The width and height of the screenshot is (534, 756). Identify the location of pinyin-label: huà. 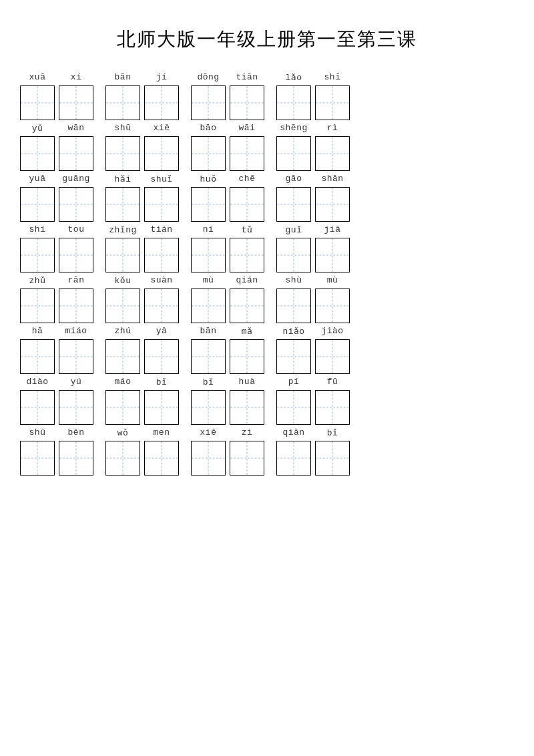
(247, 383).